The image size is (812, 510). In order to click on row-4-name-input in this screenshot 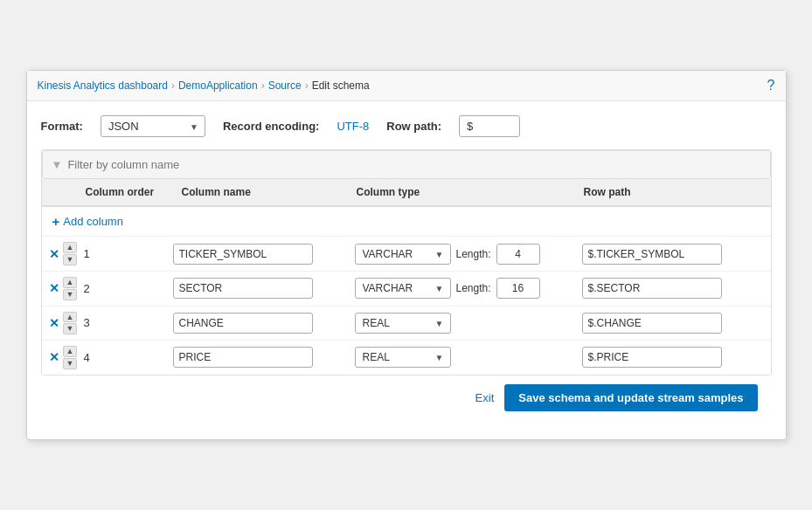, I will do `click(243, 357)`.